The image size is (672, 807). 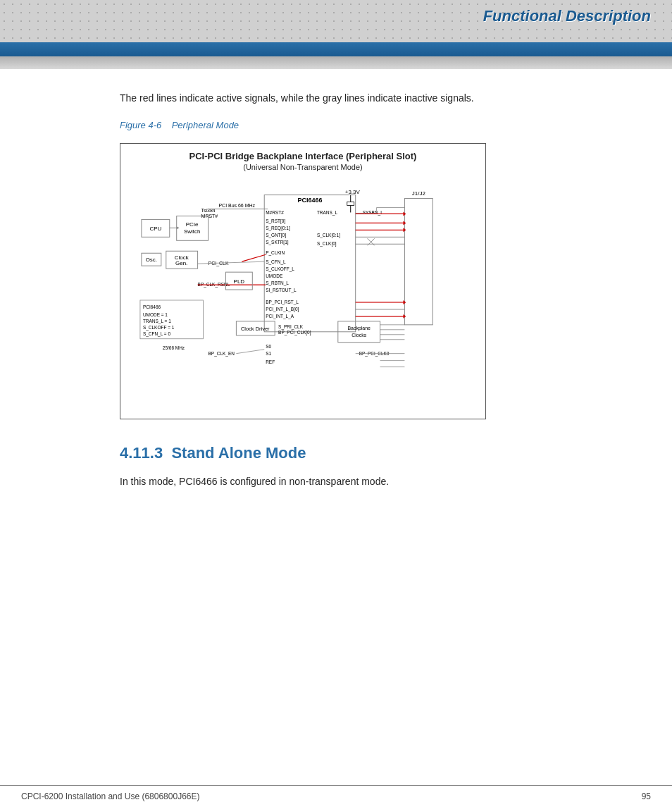 I want to click on svg-text: UMODE = 1, so click(x=155, y=314).